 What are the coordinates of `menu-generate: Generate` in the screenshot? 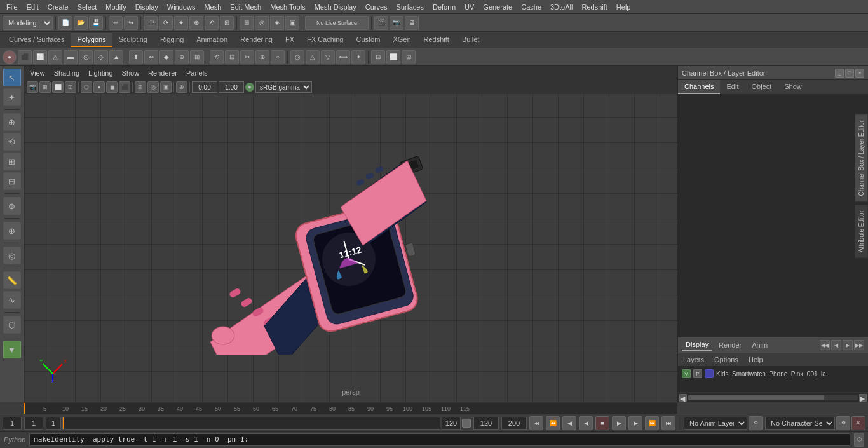 It's located at (498, 7).